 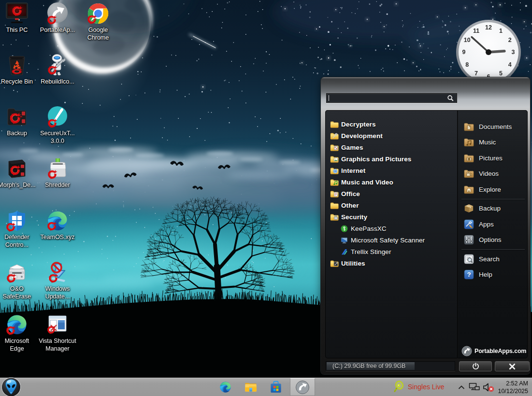 I want to click on svg-text: 1, so click(x=501, y=31).